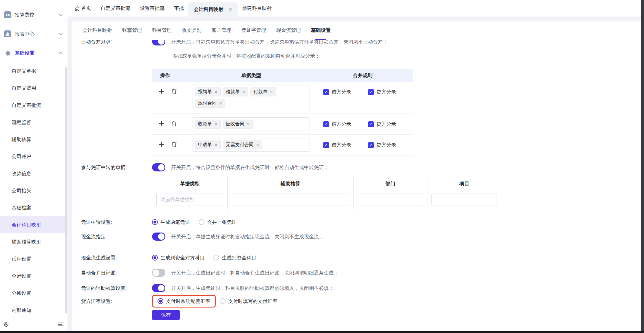 This screenshot has width=644, height=333. Describe the element at coordinates (464, 200) in the screenshot. I see `project-input` at that location.